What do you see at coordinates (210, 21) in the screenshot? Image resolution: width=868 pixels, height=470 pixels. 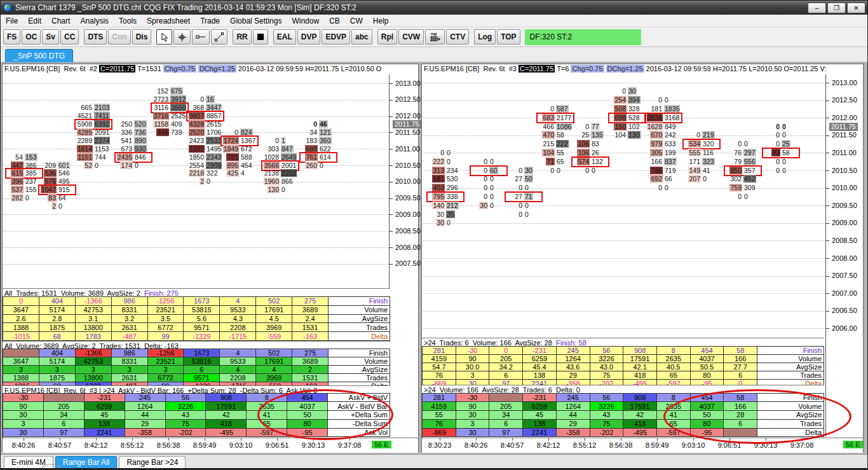 I see `menu-item-trade: Trade` at bounding box center [210, 21].